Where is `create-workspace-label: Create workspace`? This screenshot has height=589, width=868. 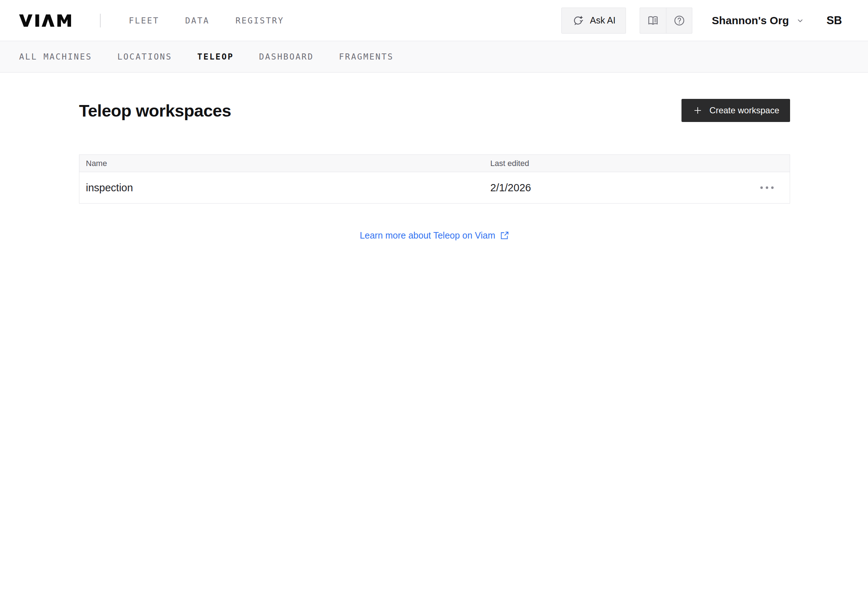 create-workspace-label: Create workspace is located at coordinates (744, 111).